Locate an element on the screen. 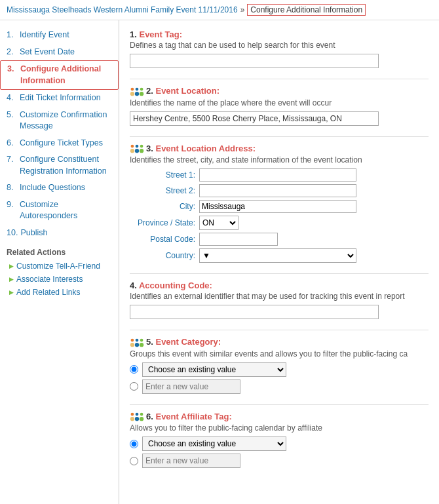  section-desc-event-location-address: Identifies the street, city, and state i… is located at coordinates (279, 160).